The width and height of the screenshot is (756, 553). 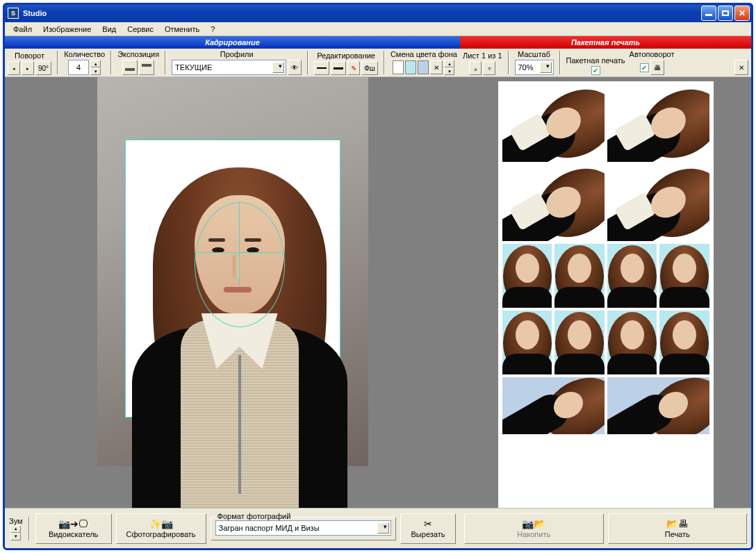 What do you see at coordinates (240, 253) in the screenshot?
I see `eye-line-guide` at bounding box center [240, 253].